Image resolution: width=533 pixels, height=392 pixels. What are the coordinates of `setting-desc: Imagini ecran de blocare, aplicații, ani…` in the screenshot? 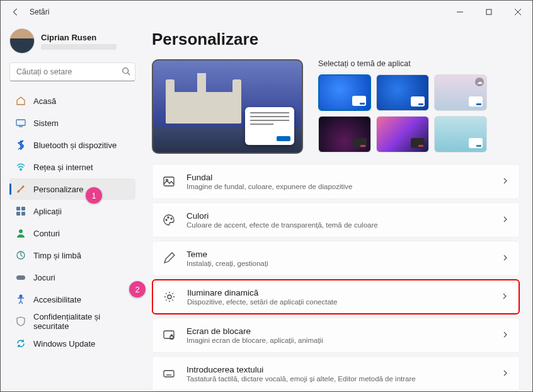 It's located at (338, 340).